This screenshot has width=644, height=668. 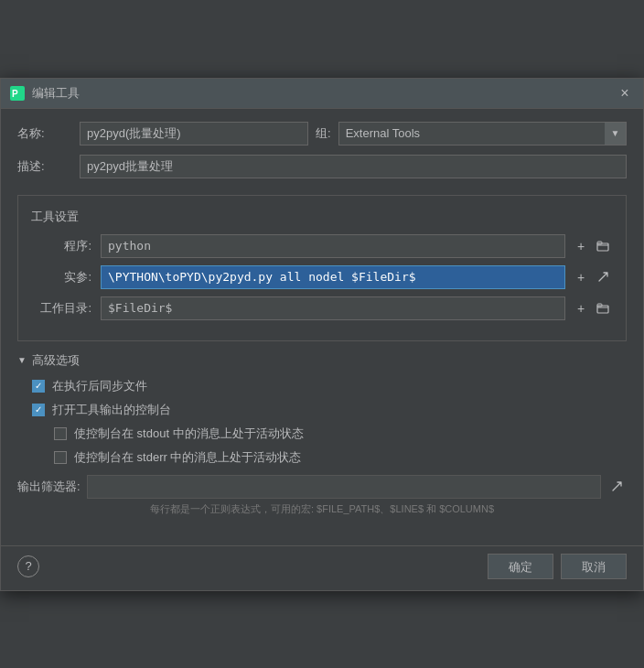 I want to click on workdir-icons: +, so click(x=592, y=308).